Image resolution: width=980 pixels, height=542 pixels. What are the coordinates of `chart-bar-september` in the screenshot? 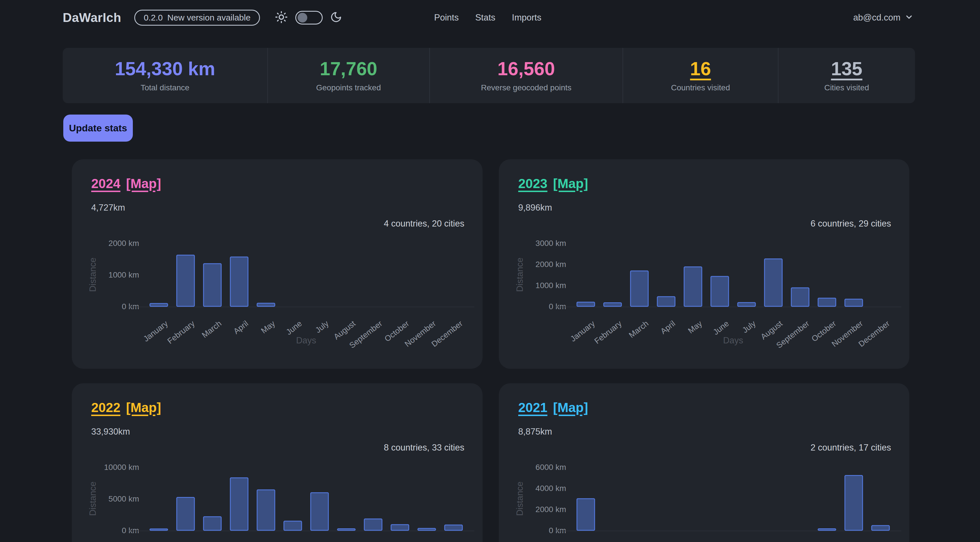 It's located at (373, 525).